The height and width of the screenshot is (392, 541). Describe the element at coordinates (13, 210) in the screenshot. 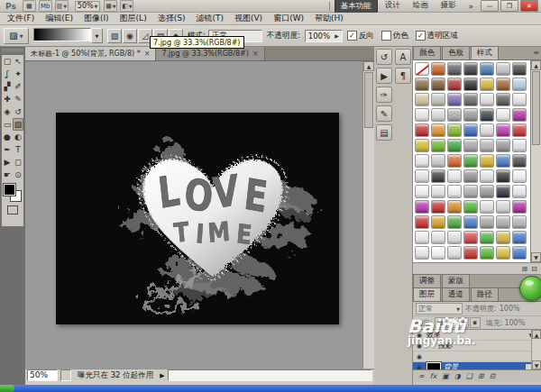

I see `quick-mask-button` at that location.